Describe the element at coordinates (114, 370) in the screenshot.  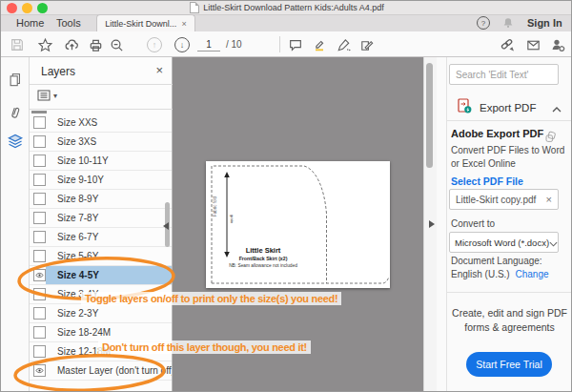
I see `layer-label: Master Layer (don't turn off)` at that location.